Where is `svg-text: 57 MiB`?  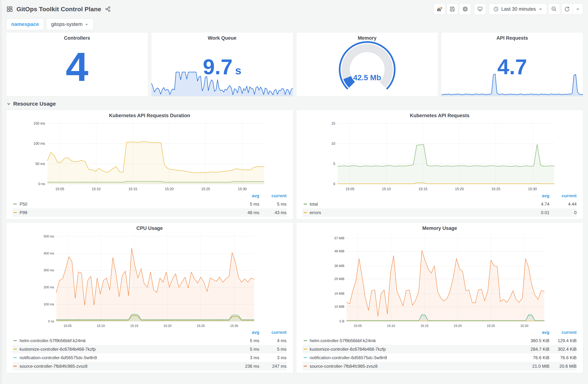
svg-text: 57 MiB is located at coordinates (339, 238).